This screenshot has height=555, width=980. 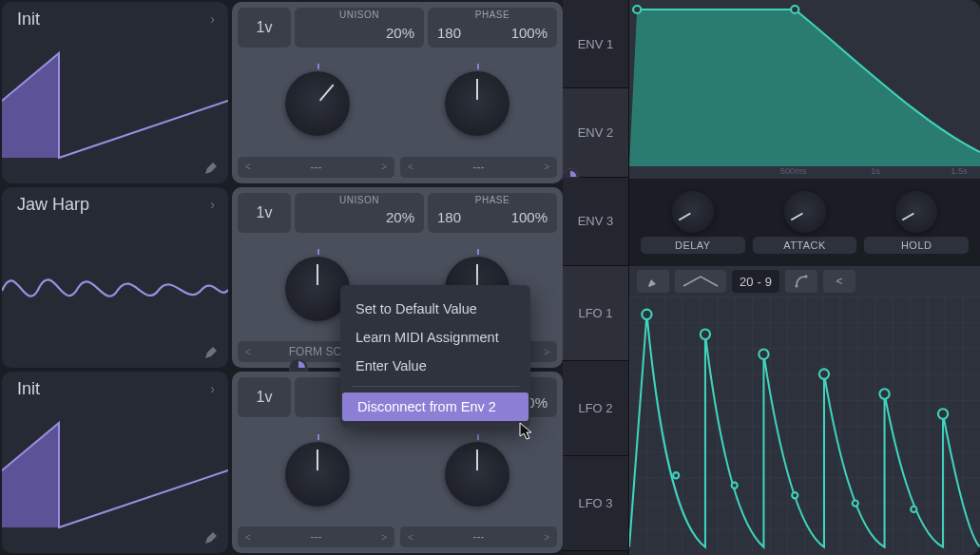 What do you see at coordinates (916, 212) in the screenshot?
I see `hold-knob` at bounding box center [916, 212].